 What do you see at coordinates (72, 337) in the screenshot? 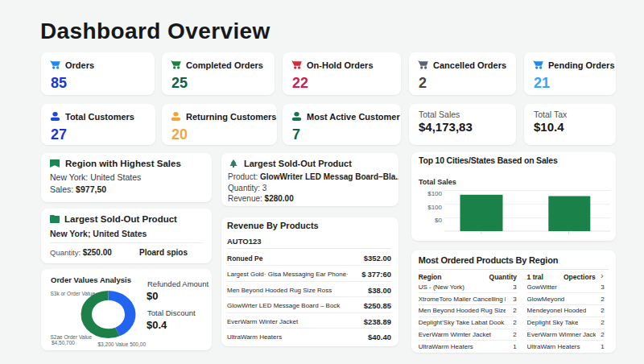
I see `svg-text: S2ae Order Value` at bounding box center [72, 337].